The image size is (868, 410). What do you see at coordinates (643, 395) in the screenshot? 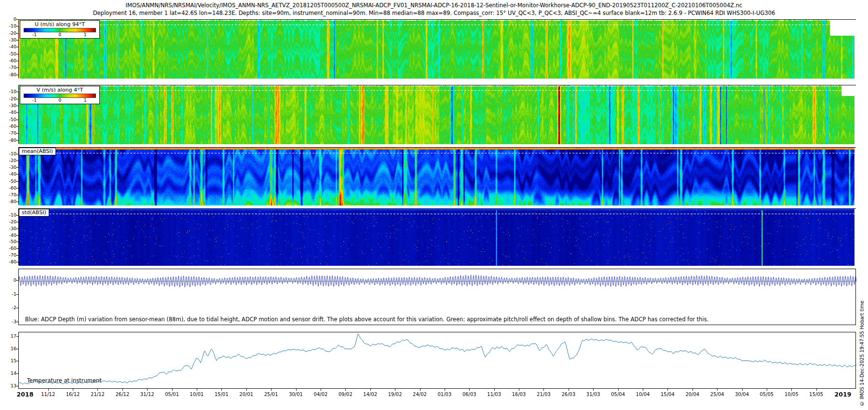
I see `time-tick-label: 10/04` at bounding box center [643, 395].